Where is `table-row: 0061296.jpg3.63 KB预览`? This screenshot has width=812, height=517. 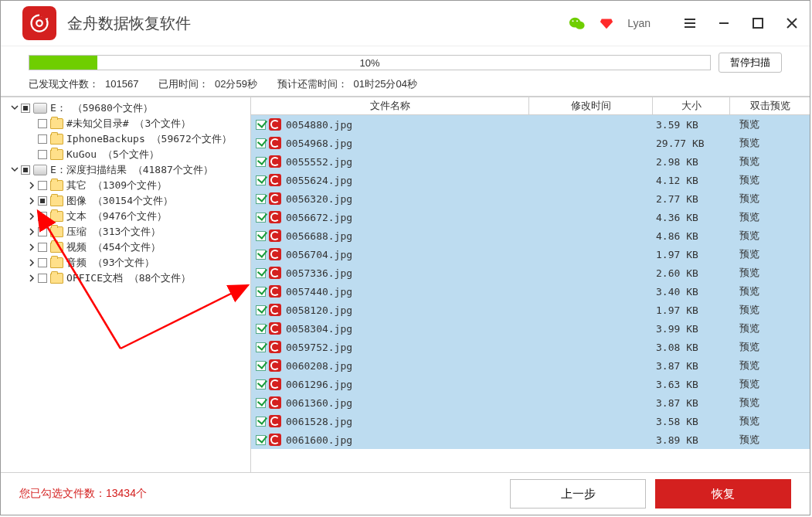
table-row: 0061296.jpg3.63 KB预览 is located at coordinates (530, 384).